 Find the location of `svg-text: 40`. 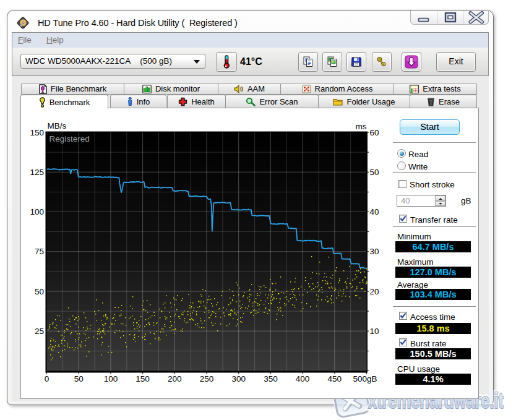

svg-text: 40 is located at coordinates (375, 212).